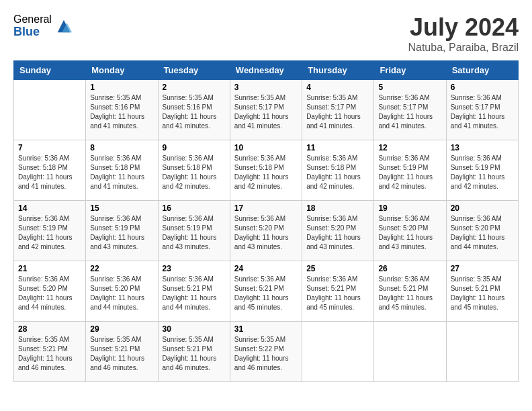 The width and height of the screenshot is (532, 411). I want to click on logo-blue: Blue, so click(32, 32).